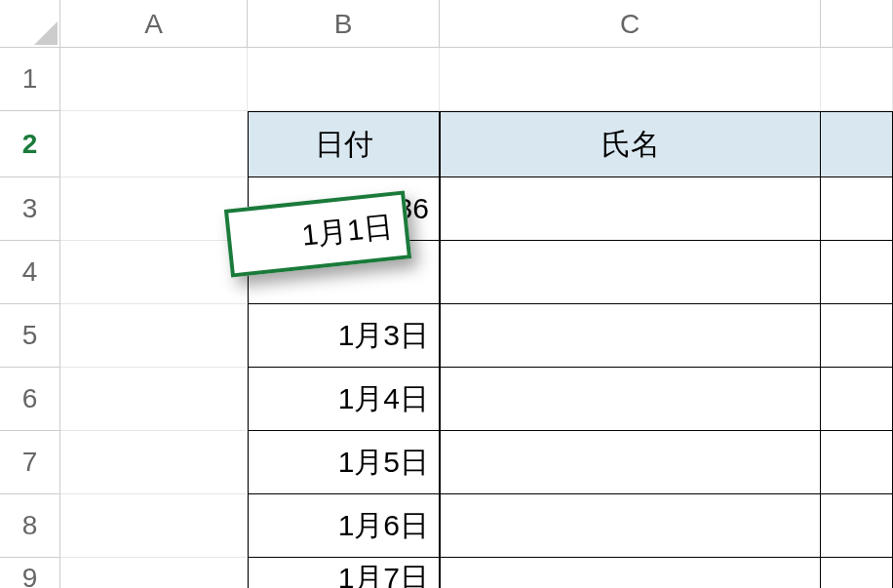 This screenshot has height=588, width=893. Describe the element at coordinates (30, 400) in the screenshot. I see `row-header-6: 6` at that location.